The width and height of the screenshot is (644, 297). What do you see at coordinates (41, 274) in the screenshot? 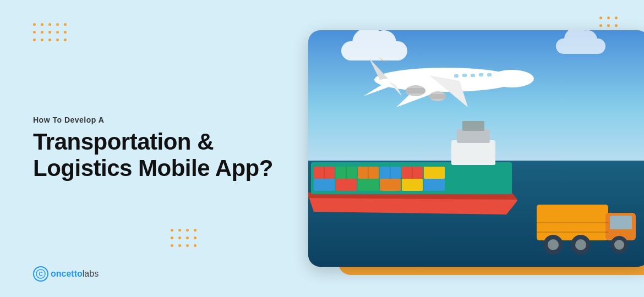
I see `svg-text: C` at bounding box center [41, 274].